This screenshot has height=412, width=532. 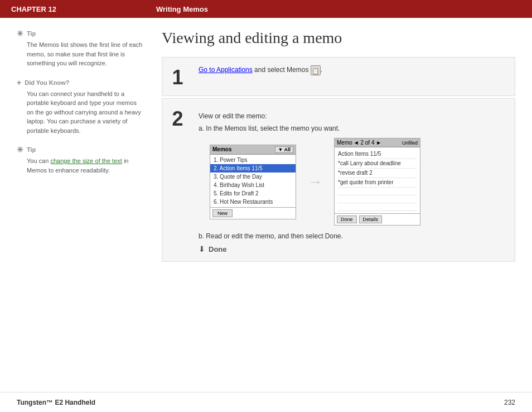 I want to click on step-2-sub-b: b. Read or edit the memo, and then selec…, so click(x=351, y=236).